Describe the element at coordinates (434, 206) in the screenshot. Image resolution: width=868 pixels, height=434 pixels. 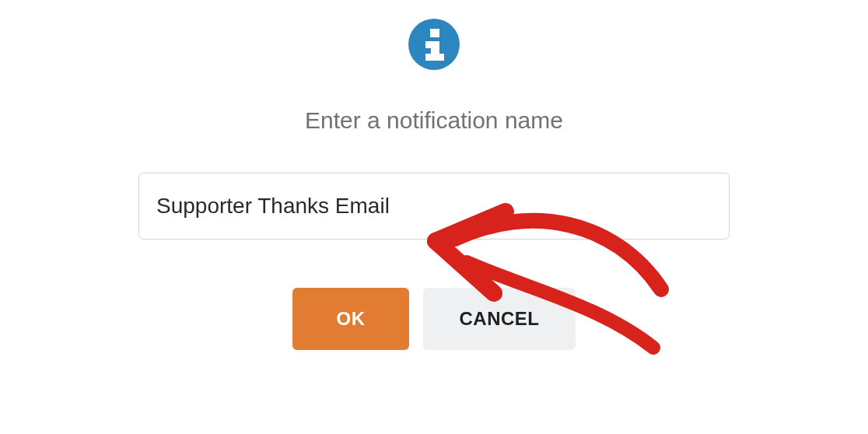
I see `input-wrap` at that location.